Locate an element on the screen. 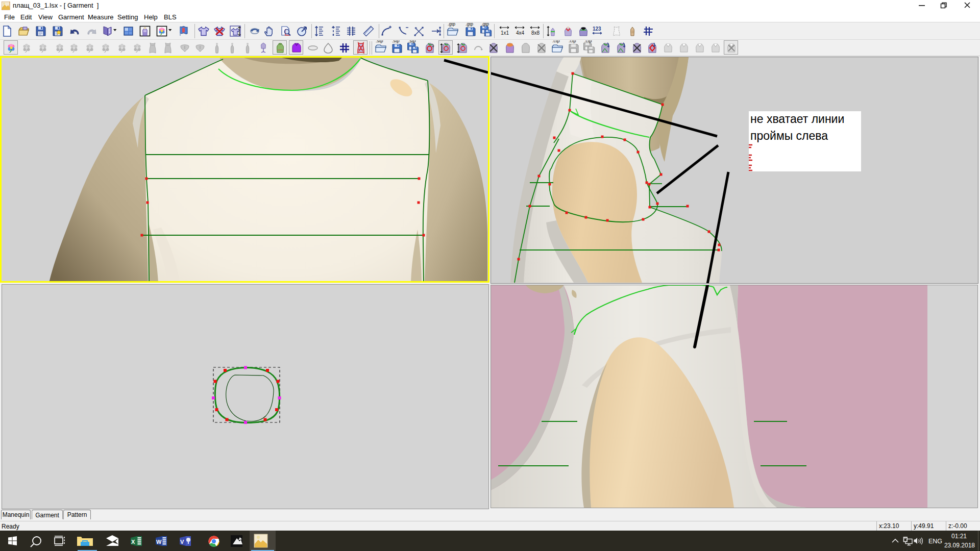 The width and height of the screenshot is (980, 551). svg-text: 01:21 is located at coordinates (959, 536).